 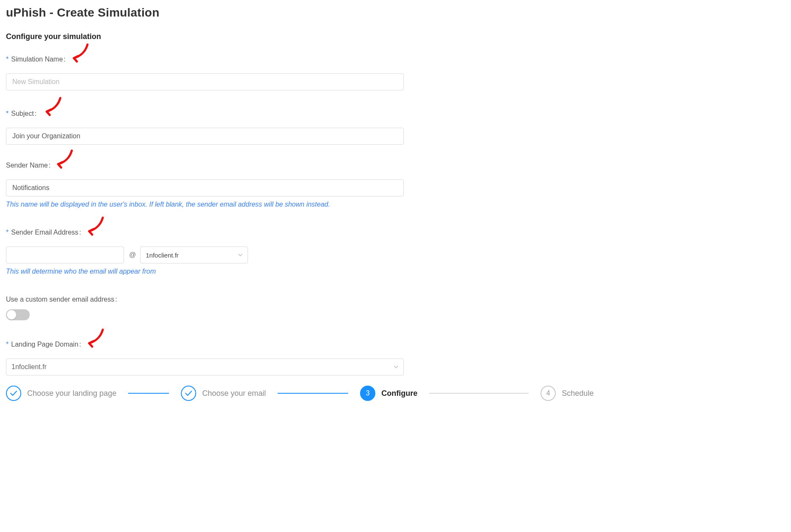 I want to click on step-2-label: Choose your email, so click(x=234, y=394).